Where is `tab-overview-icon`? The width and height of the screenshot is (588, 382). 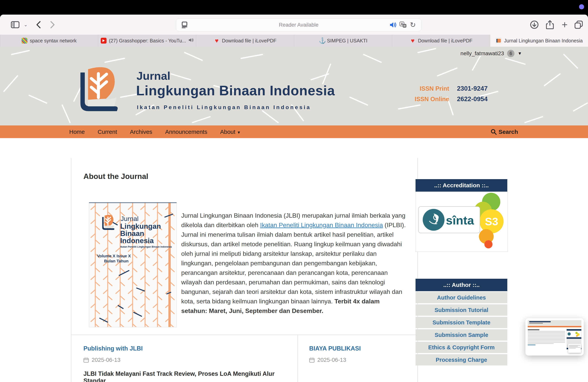 tab-overview-icon is located at coordinates (579, 25).